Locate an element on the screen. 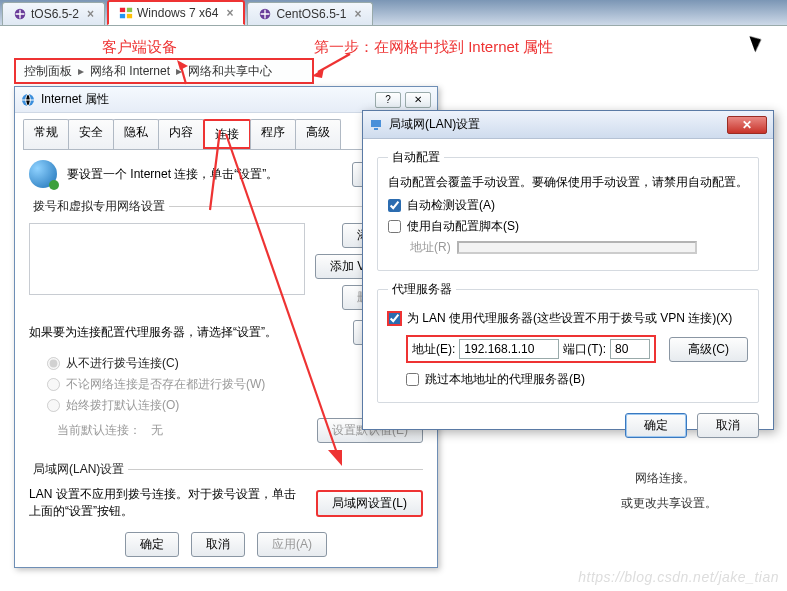 The image size is (787, 591). annotation-step1: 第一步：在网格中找到 Internet 属性 is located at coordinates (434, 48).